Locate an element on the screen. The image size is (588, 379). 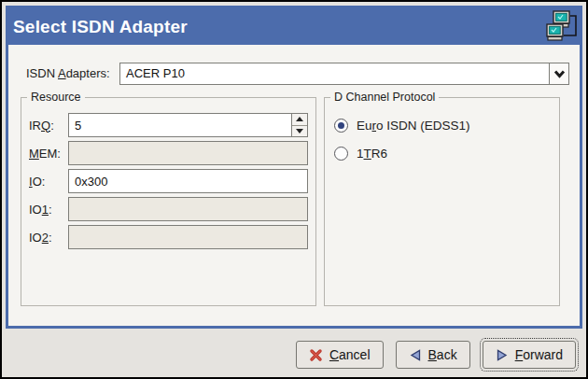
mem-label: MEM: is located at coordinates (49, 153).